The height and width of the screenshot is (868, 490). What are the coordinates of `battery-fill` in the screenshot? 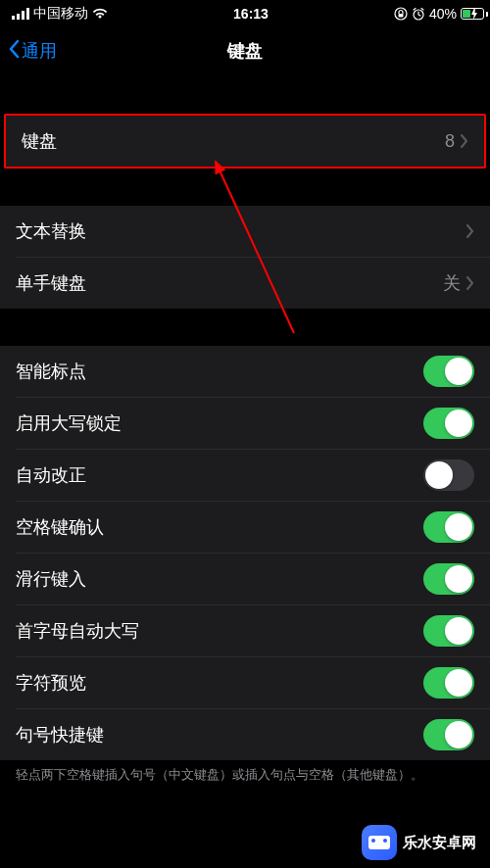 It's located at (466, 14).